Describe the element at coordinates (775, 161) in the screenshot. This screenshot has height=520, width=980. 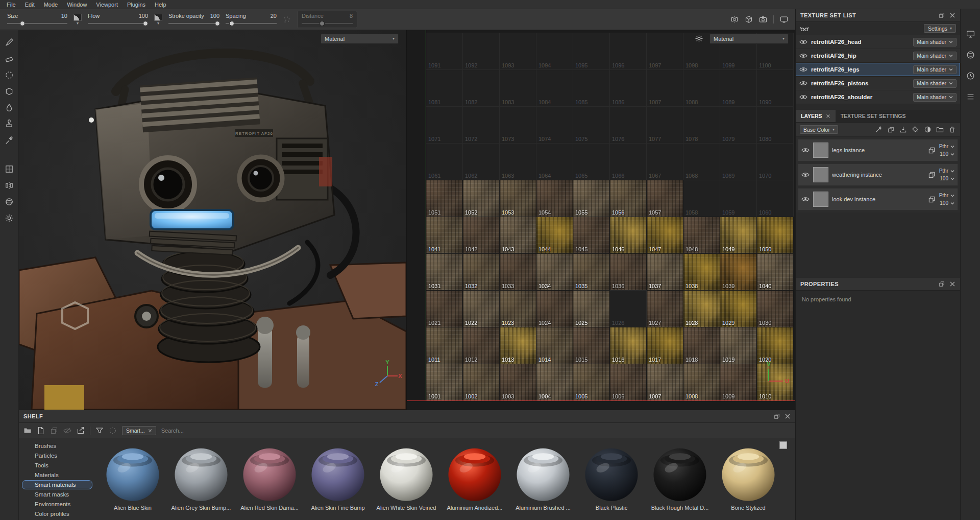
I see `udim-tile-1070: 1070` at that location.